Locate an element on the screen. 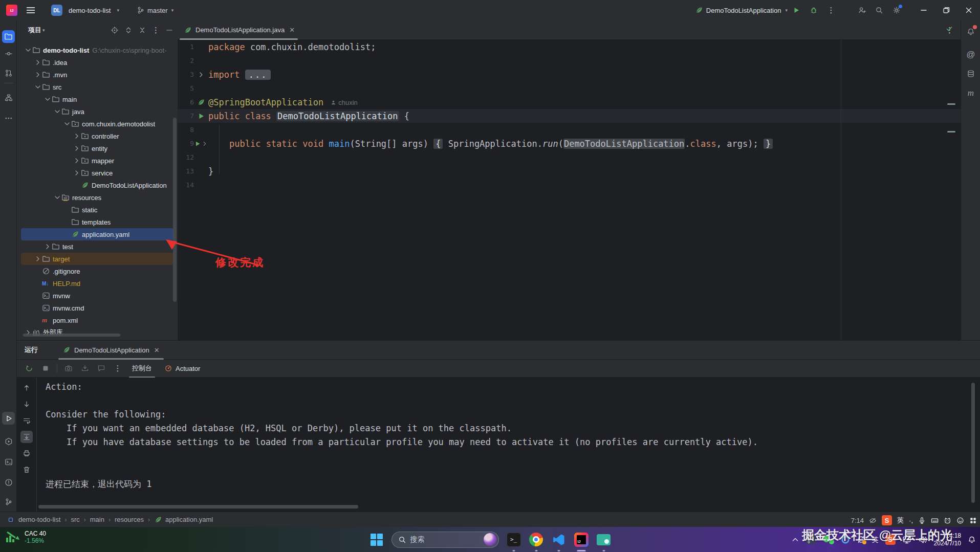  code-line-5: 5 is located at coordinates (569, 88).